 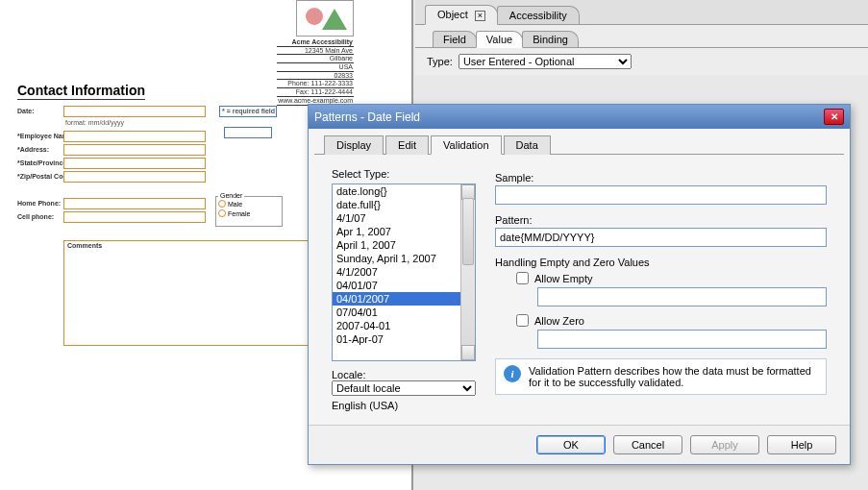 What do you see at coordinates (231, 196) in the screenshot?
I see `gender-legend: Gender` at bounding box center [231, 196].